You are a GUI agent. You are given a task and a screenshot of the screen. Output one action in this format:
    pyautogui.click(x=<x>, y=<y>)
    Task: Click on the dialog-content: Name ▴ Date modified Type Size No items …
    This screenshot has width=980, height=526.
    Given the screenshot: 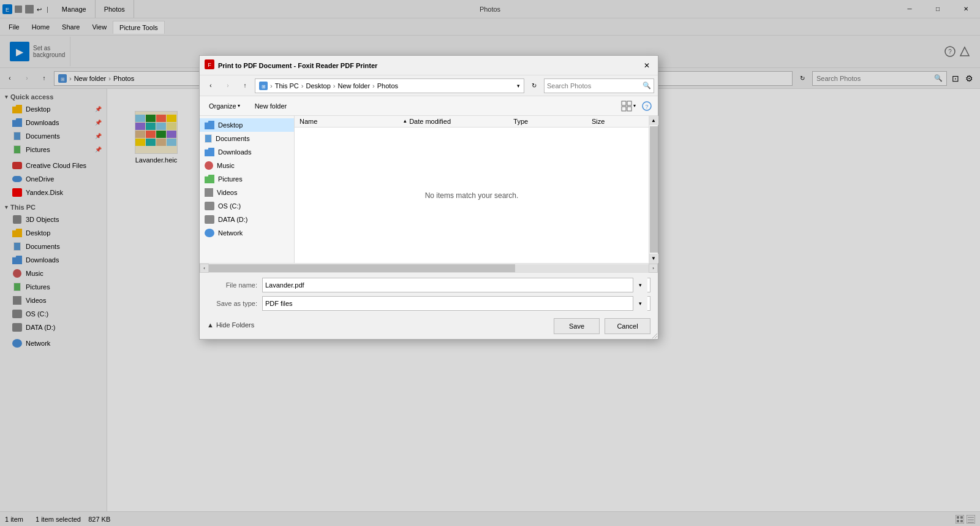 What is the action you would take?
    pyautogui.click(x=472, y=189)
    